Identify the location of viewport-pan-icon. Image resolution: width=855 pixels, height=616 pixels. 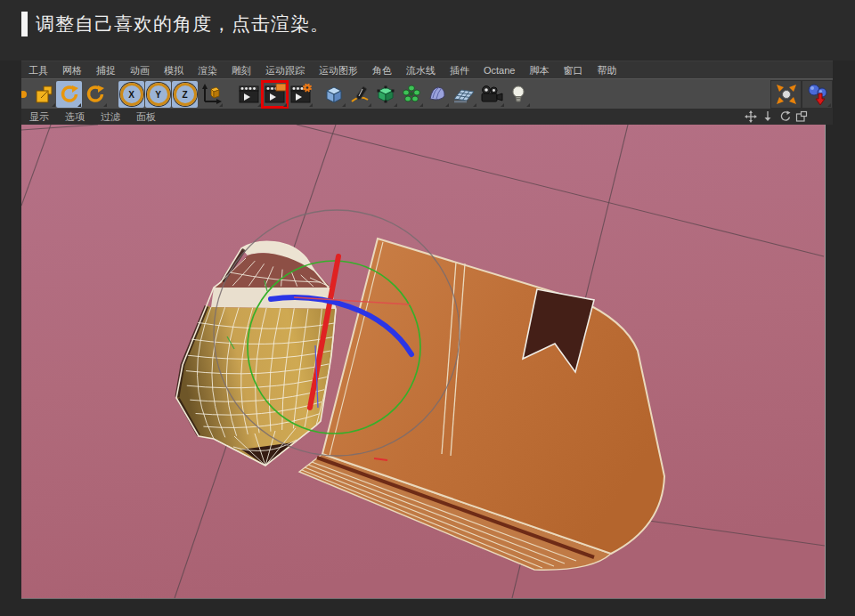
(750, 117).